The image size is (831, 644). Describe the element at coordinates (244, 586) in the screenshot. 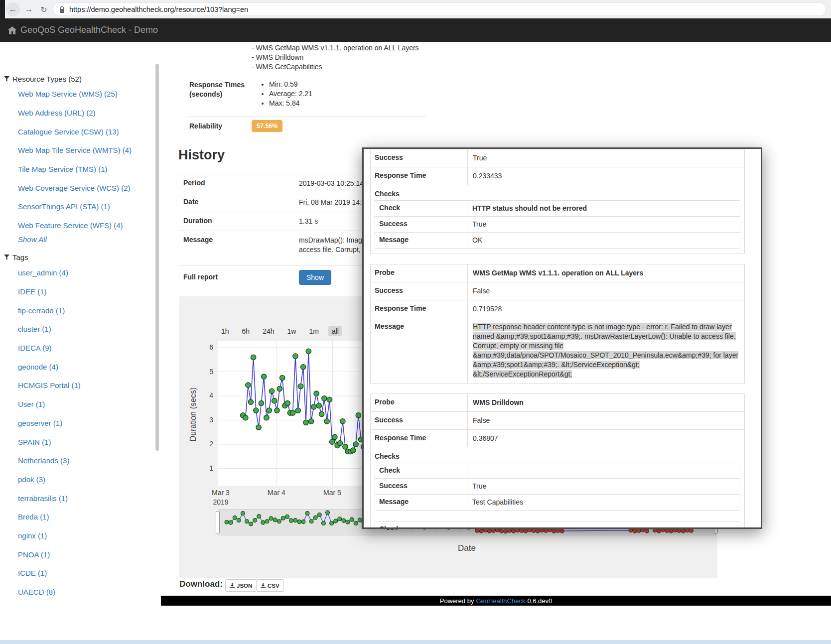

I see `download-json-label: JSON` at that location.